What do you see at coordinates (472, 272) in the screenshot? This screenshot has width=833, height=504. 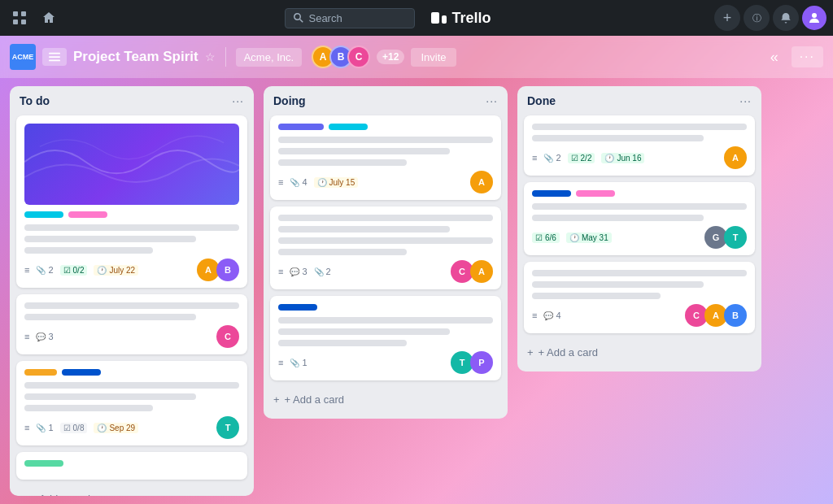 I see `card-doing-2-avatars: C A` at bounding box center [472, 272].